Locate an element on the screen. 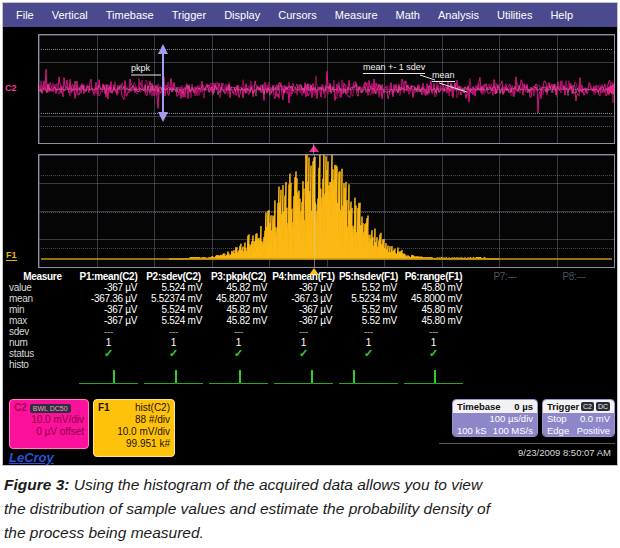  trigger-mode: Stop is located at coordinates (557, 419).